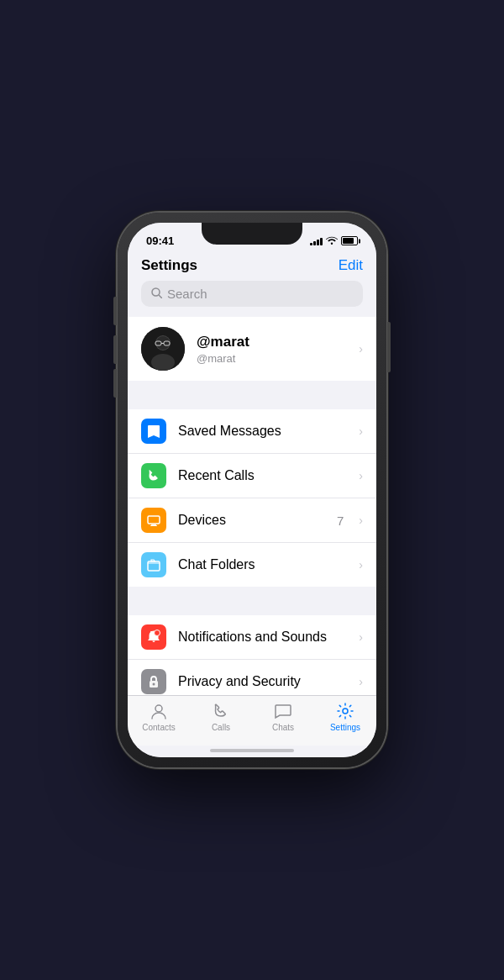  What do you see at coordinates (158, 728) in the screenshot?
I see `contacts-tab-label: Contacts` at bounding box center [158, 728].